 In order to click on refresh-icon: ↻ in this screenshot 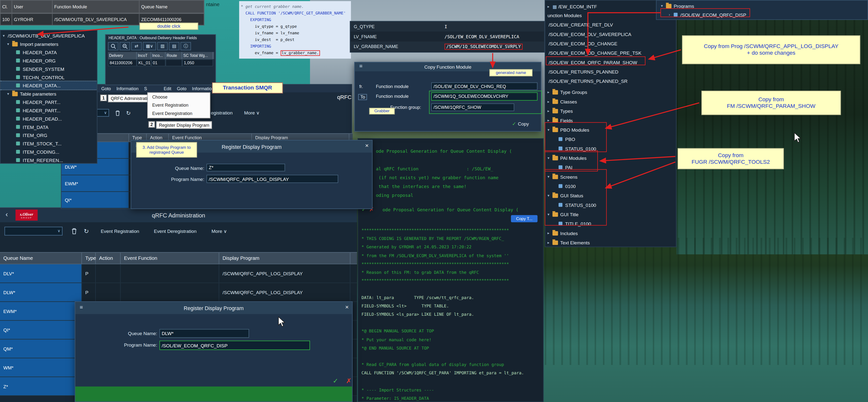, I will do `click(129, 113)`.